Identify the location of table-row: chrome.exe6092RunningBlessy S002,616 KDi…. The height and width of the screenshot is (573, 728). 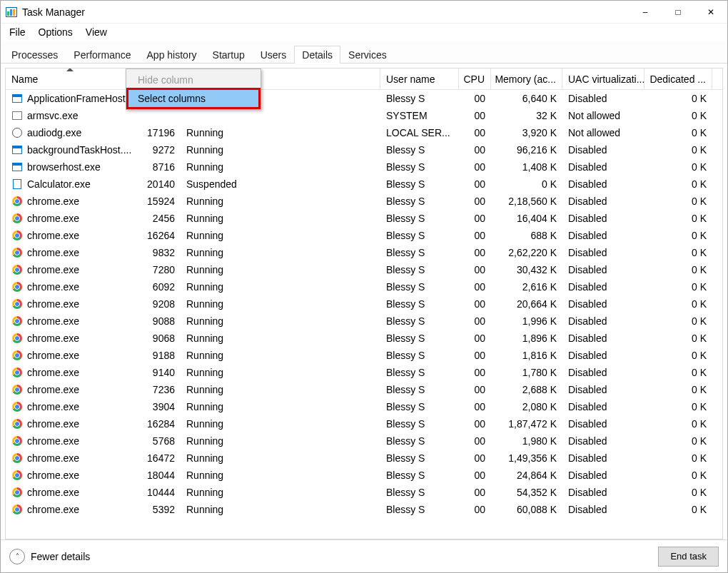
(364, 287).